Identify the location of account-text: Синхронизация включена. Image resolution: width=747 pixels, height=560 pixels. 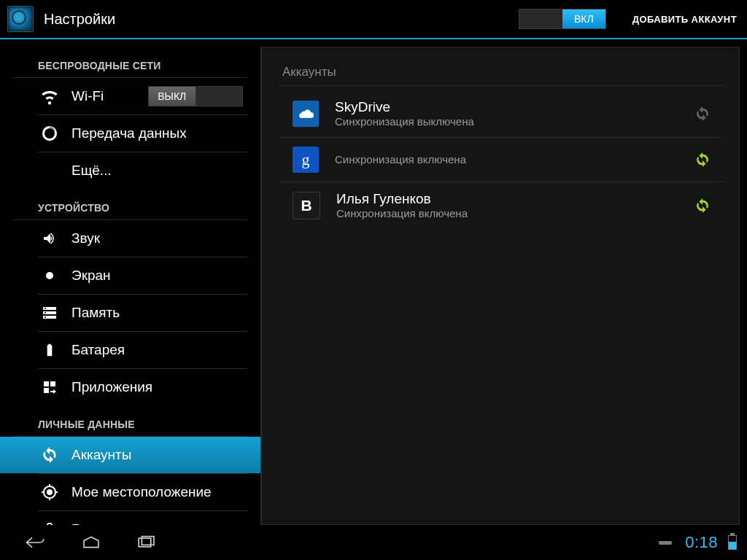
(514, 160).